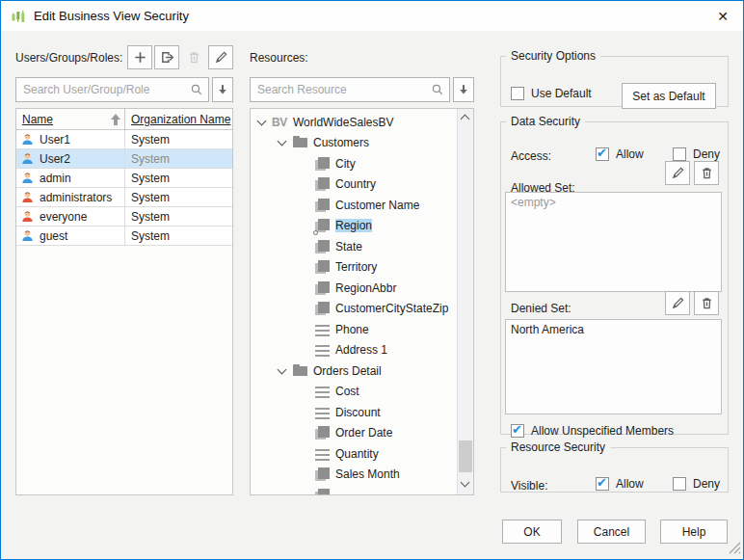 The width and height of the screenshot is (744, 560). What do you see at coordinates (679, 154) in the screenshot?
I see `access-deny-checkbox` at bounding box center [679, 154].